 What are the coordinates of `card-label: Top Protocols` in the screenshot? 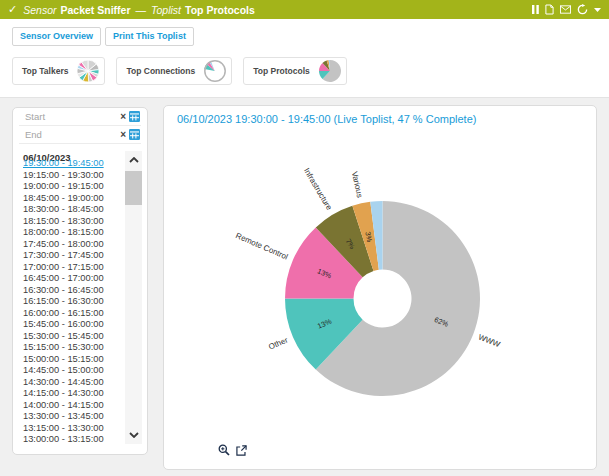 It's located at (282, 71).